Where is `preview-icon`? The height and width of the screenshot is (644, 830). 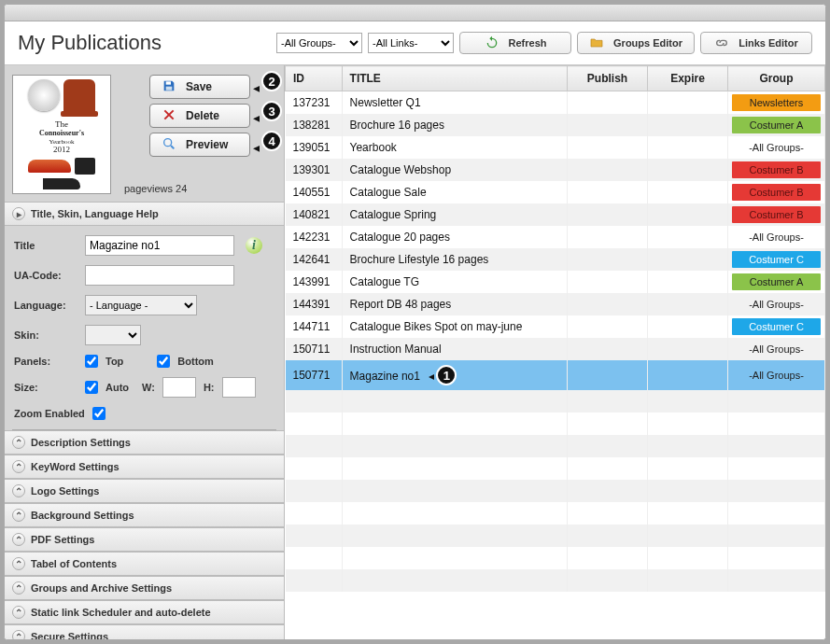
preview-icon is located at coordinates (169, 146).